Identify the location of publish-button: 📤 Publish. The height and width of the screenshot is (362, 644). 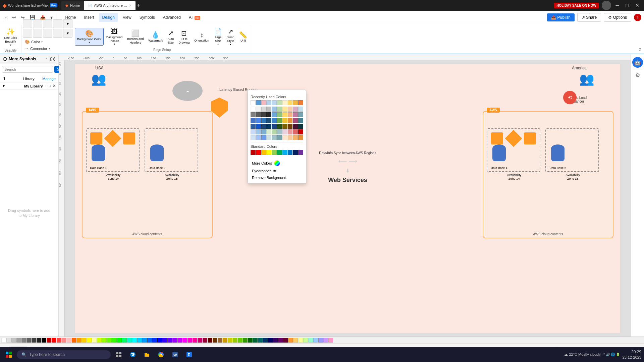
(561, 17).